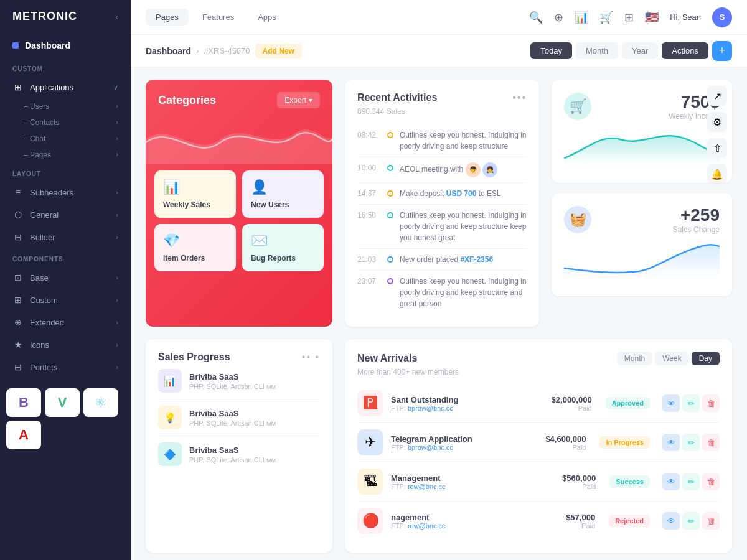 The width and height of the screenshot is (747, 560). Describe the element at coordinates (722, 17) in the screenshot. I see `user-avatar: S` at that location.